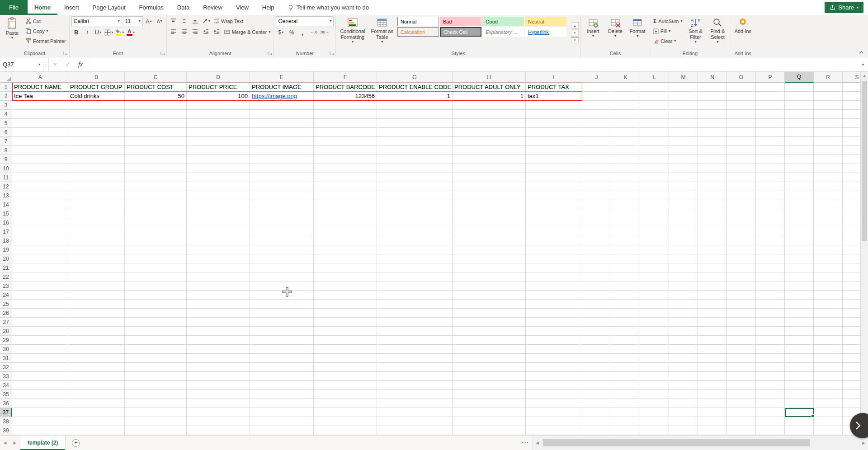 The height and width of the screenshot is (450, 868). I want to click on cell-R26, so click(828, 313).